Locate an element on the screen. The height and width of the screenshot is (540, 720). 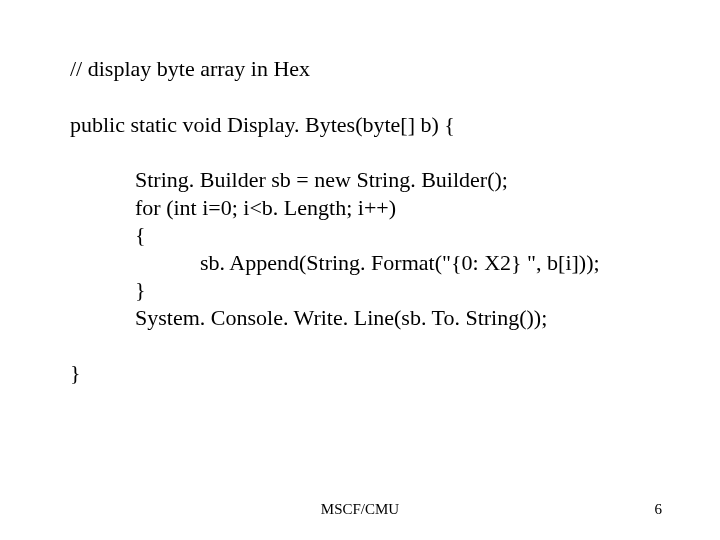
footer-center: MSCF/CMU is located at coordinates (360, 510).